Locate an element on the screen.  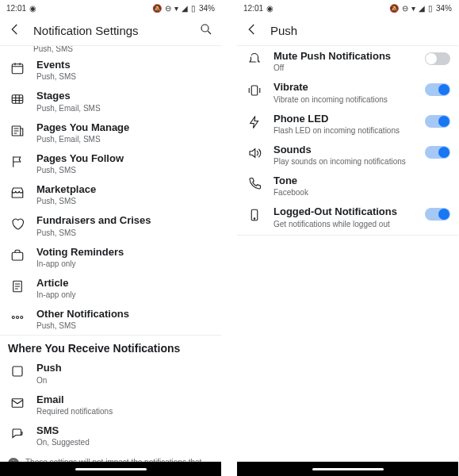
toggle-sounds is located at coordinates (438, 152).